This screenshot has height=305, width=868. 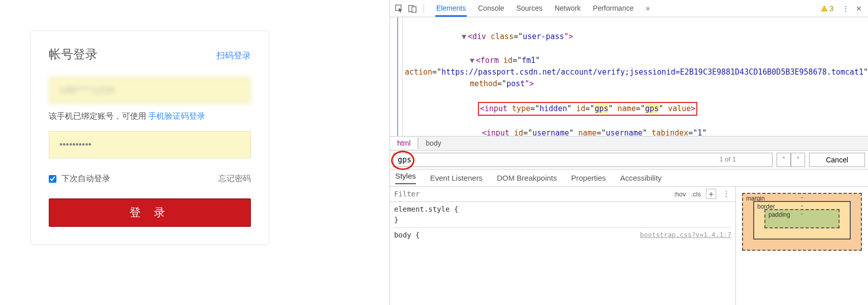 What do you see at coordinates (456, 178) in the screenshot?
I see `subtab-event-listeners: Event Listeners` at bounding box center [456, 178].